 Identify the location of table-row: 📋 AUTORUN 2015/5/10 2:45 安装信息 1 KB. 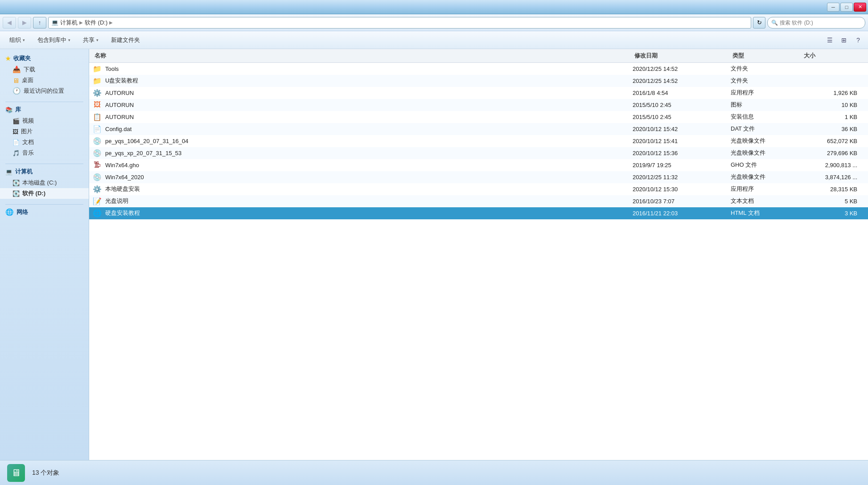
(479, 117).